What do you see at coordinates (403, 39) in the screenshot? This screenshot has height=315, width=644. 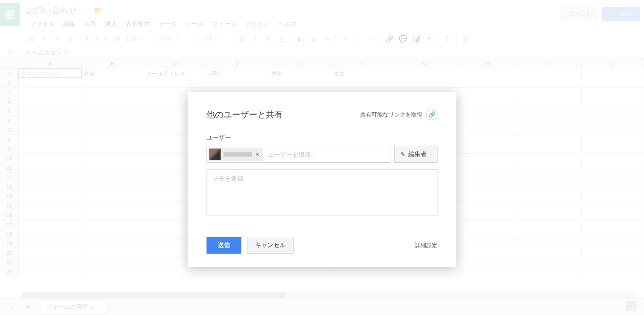 I see `comment-icon: 💬` at bounding box center [403, 39].